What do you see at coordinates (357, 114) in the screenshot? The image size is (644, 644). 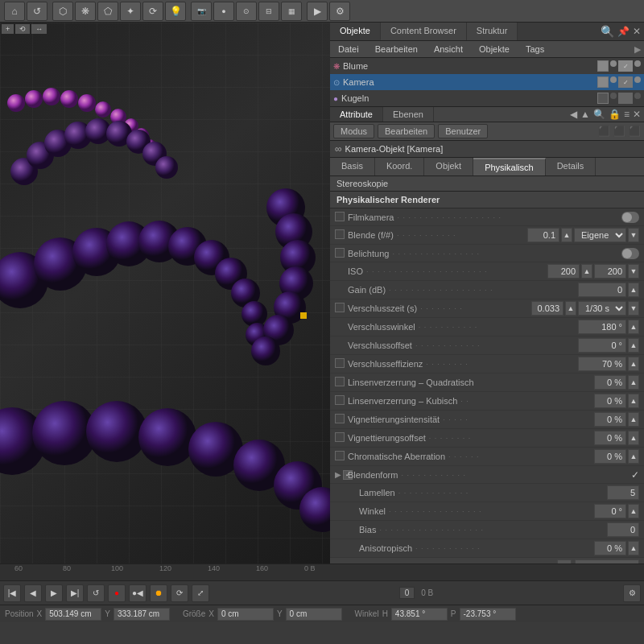 I see `attr-tab-attribute: Attribute` at bounding box center [357, 114].